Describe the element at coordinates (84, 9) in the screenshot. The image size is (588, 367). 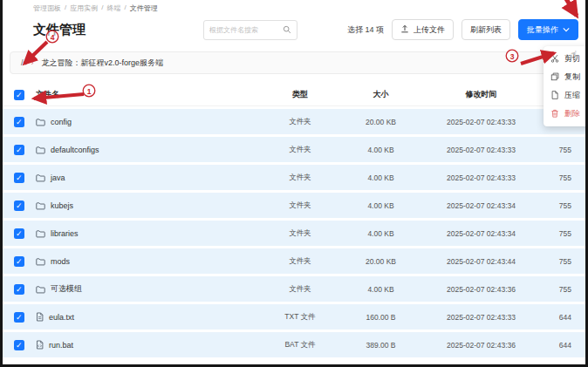
I see `breadcrumb-item: 应用实例` at that location.